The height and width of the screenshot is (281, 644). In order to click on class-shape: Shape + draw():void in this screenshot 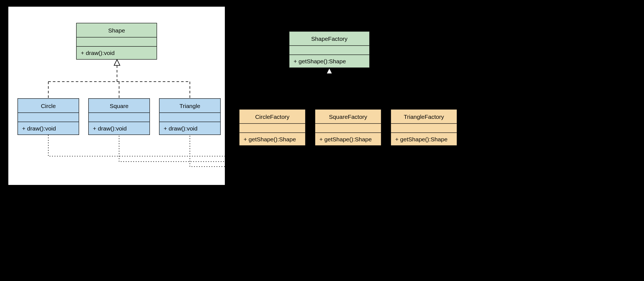, I will do `click(117, 42)`.